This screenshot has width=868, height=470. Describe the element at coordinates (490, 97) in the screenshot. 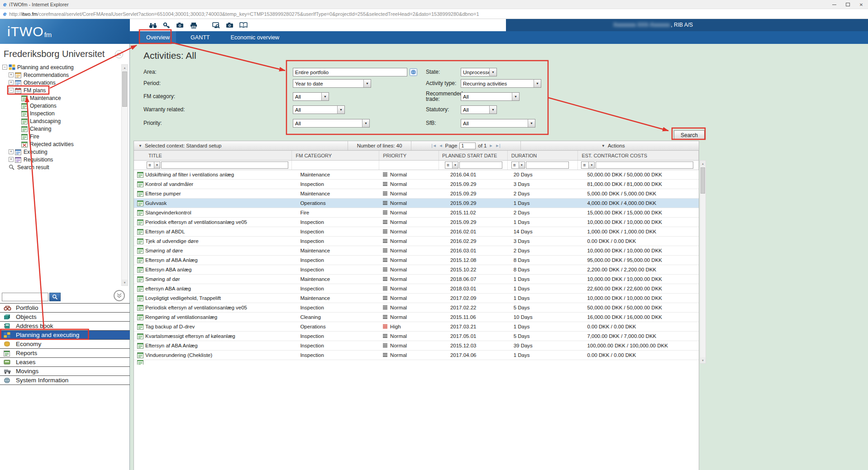

I see `filter-select-recommended_trade: All▼` at that location.